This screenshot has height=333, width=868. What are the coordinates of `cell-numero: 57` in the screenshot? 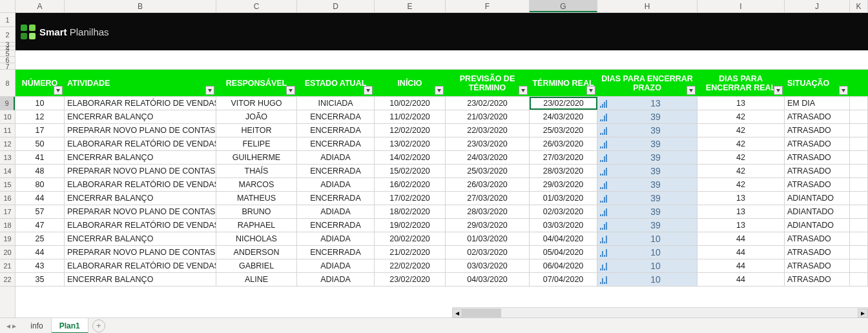 It's located at (40, 212).